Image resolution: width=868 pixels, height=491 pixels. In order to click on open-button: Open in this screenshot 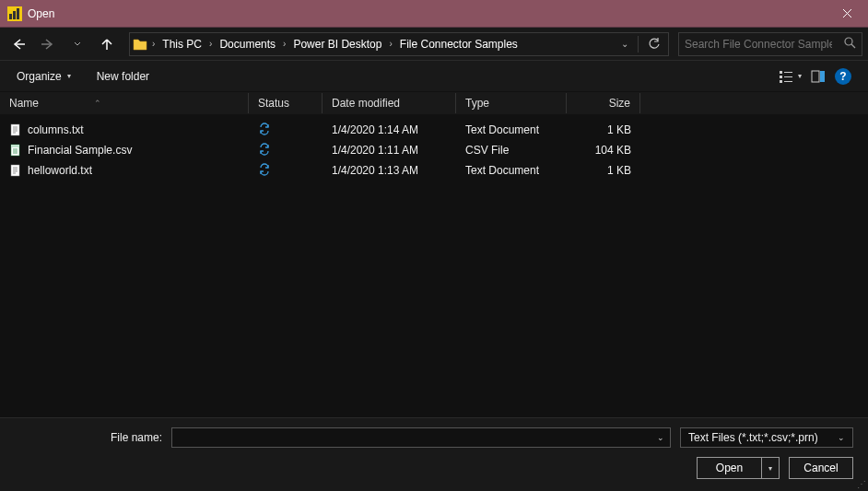, I will do `click(729, 468)`.